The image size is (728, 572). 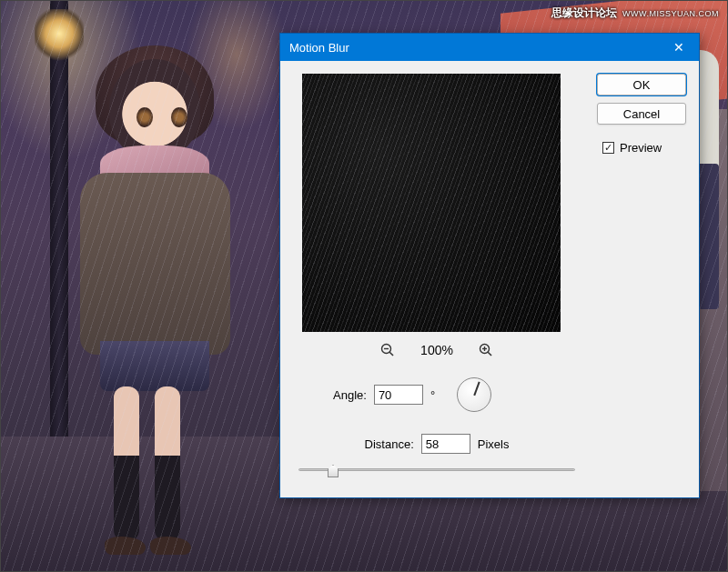 I want to click on angle-dial, so click(x=474, y=395).